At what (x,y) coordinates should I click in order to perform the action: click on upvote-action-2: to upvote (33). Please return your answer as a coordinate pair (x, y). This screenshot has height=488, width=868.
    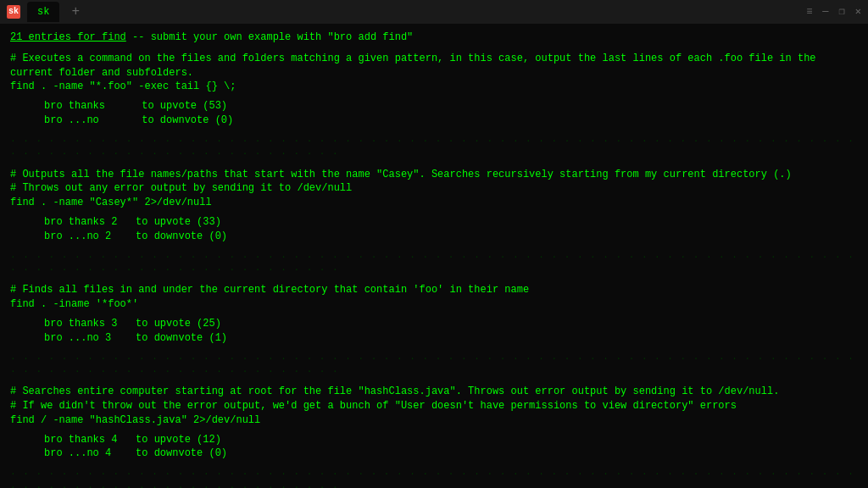
    Looking at the image, I should click on (178, 222).